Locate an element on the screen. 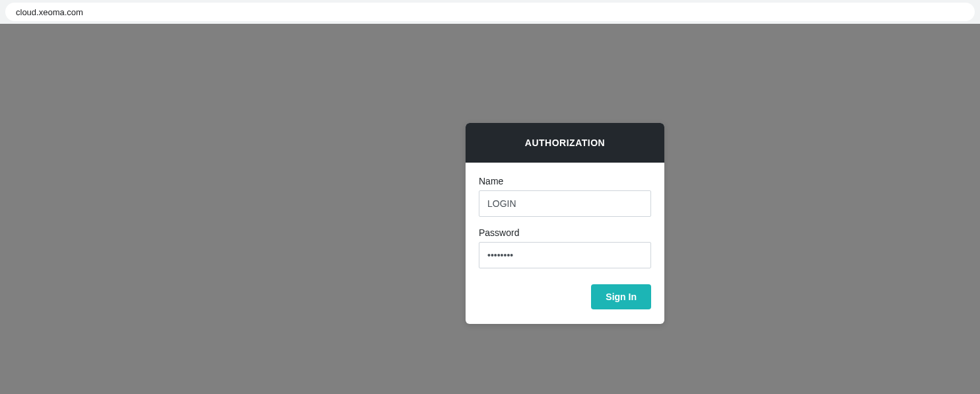  name-input is located at coordinates (565, 204).